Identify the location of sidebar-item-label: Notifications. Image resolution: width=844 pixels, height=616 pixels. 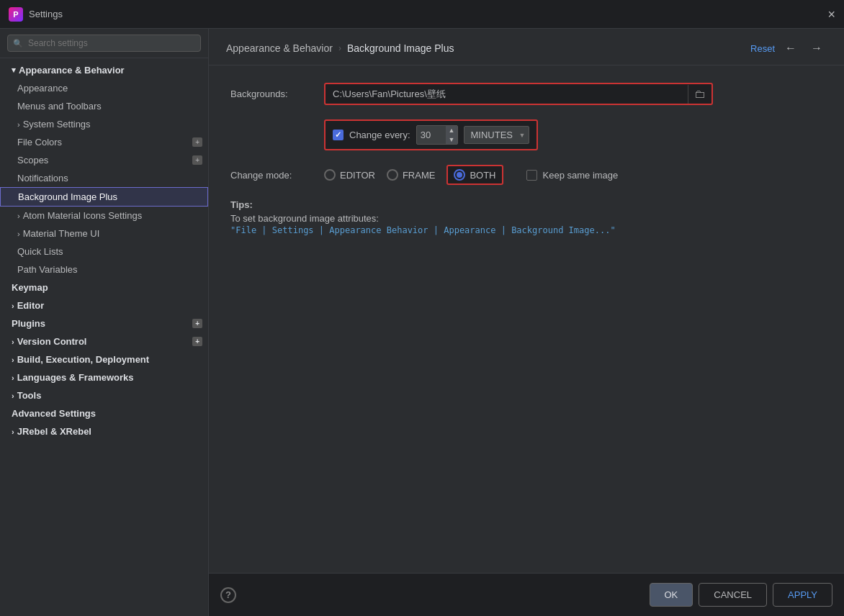
(43, 178).